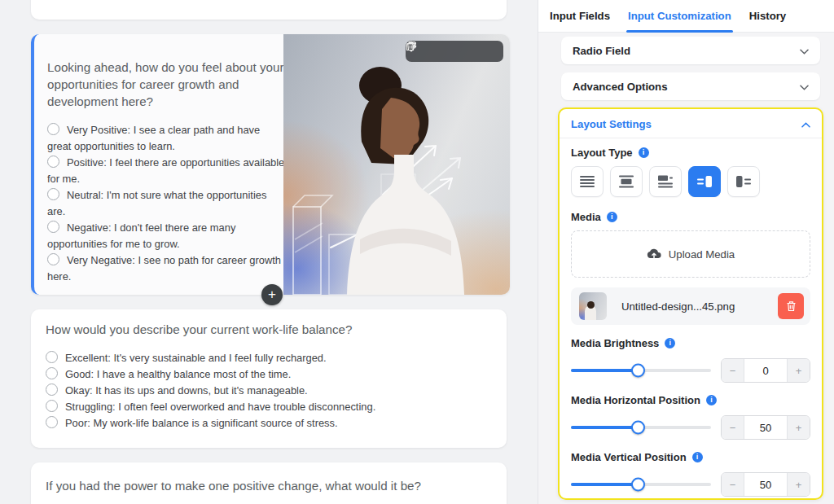 The height and width of the screenshot is (504, 834). Describe the element at coordinates (269, 329) in the screenshot. I see `question-text: How would you describe your current work…` at that location.